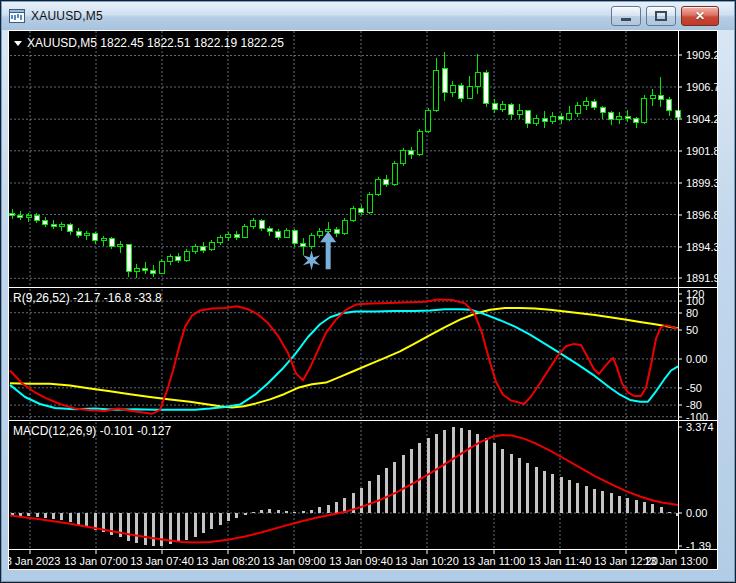 This screenshot has width=736, height=583. Describe the element at coordinates (702, 215) in the screenshot. I see `svg-text: 1896.85` at that location.